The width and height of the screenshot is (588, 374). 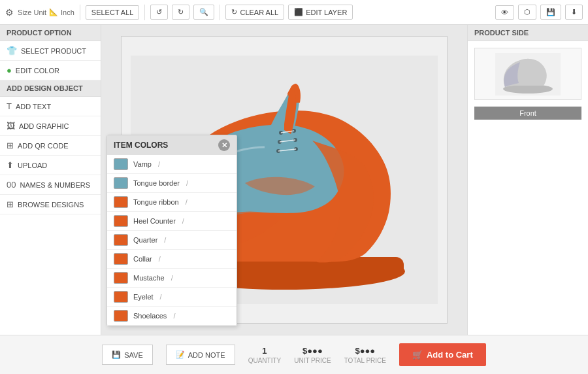 What do you see at coordinates (224, 145) in the screenshot?
I see `item-colors-close-button: ✕` at bounding box center [224, 145].